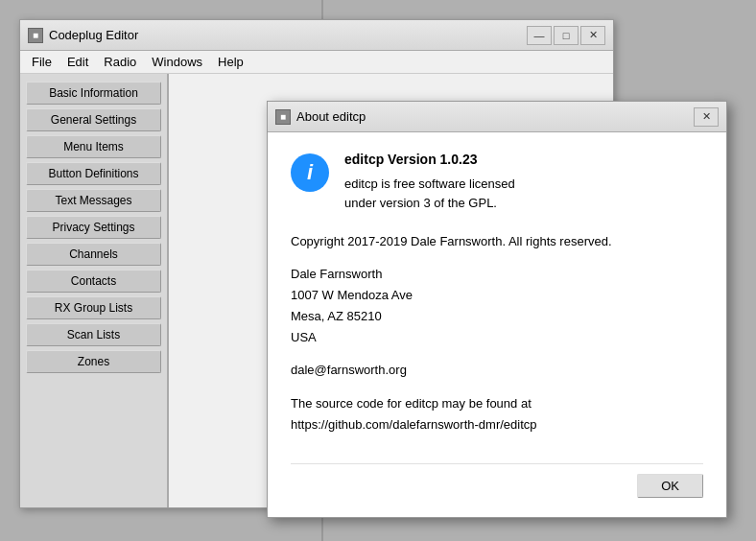  What do you see at coordinates (497, 182) in the screenshot?
I see `about-top-section: i editcp Version 1.0.23 editcp is free s…` at bounding box center [497, 182].